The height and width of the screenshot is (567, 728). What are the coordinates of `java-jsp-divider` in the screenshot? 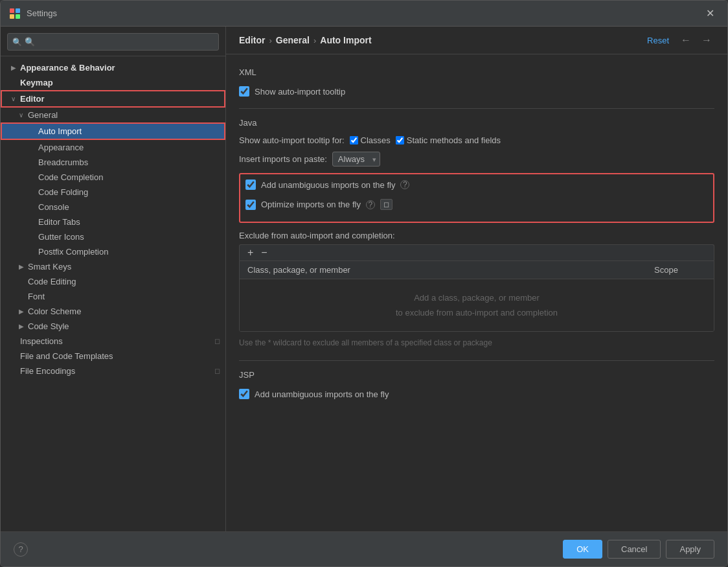 It's located at (477, 360).